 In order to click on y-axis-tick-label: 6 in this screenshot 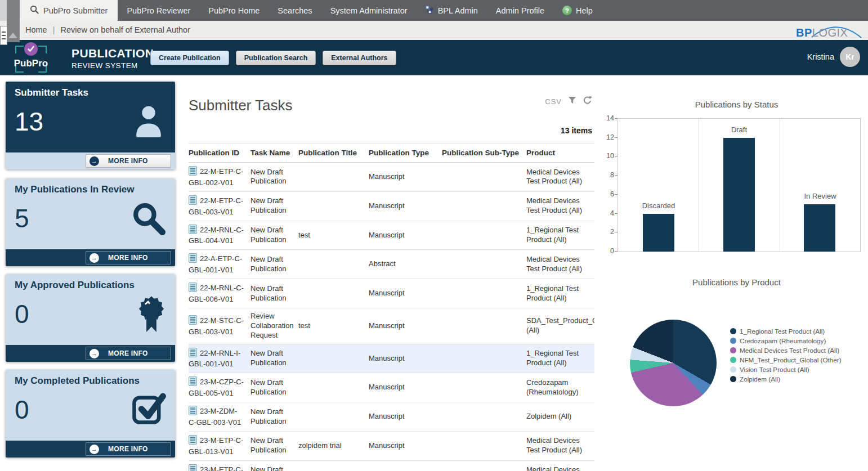, I will do `click(606, 194)`.